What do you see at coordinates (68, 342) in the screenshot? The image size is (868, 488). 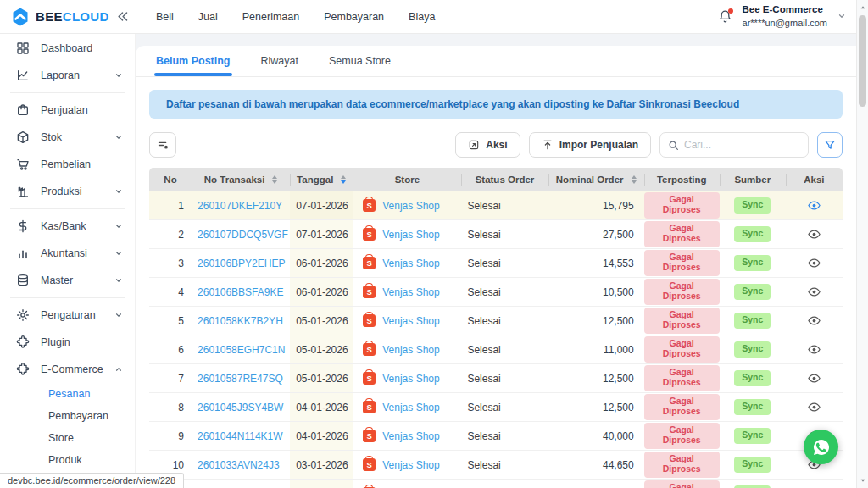 I see `sidebar-item-plugin: Plugin` at bounding box center [68, 342].